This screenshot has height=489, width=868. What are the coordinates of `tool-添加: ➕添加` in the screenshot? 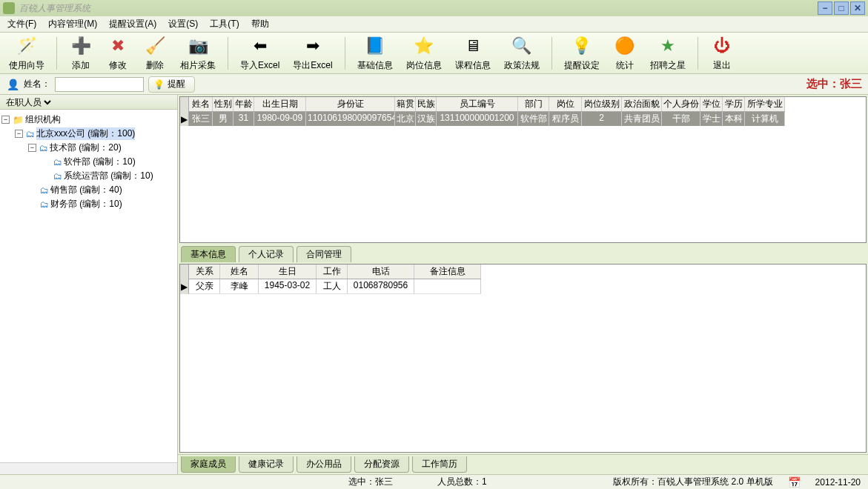 It's located at (81, 53).